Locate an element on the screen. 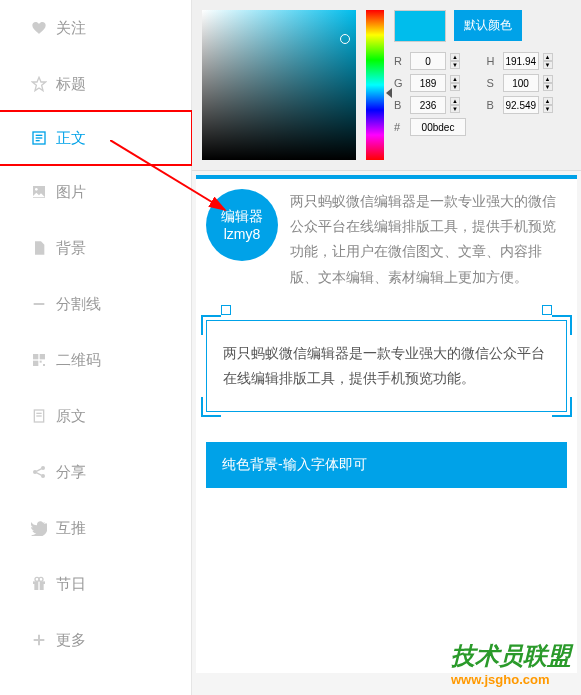 The width and height of the screenshot is (581, 695). twitter-icon is located at coordinates (39, 528).